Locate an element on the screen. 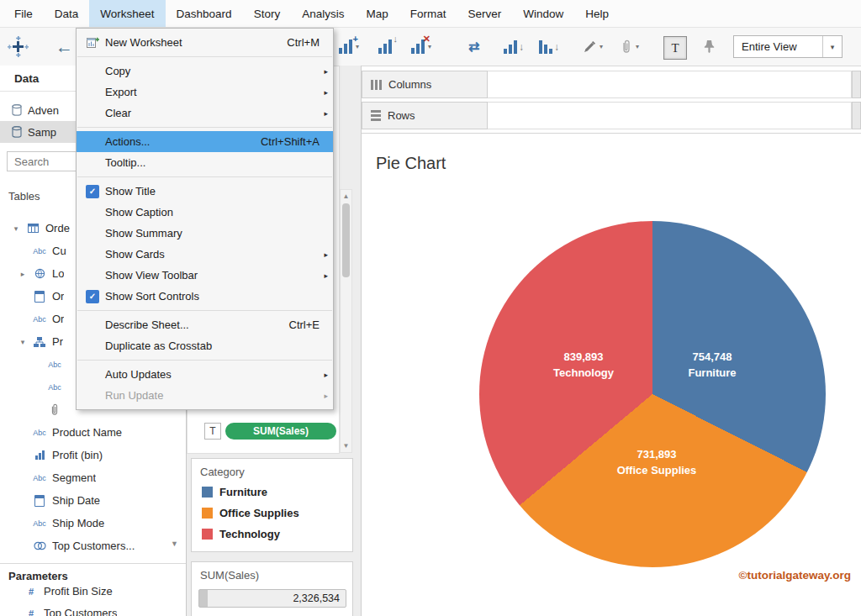 The width and height of the screenshot is (861, 616). tableau-logo-icon is located at coordinates (18, 47).